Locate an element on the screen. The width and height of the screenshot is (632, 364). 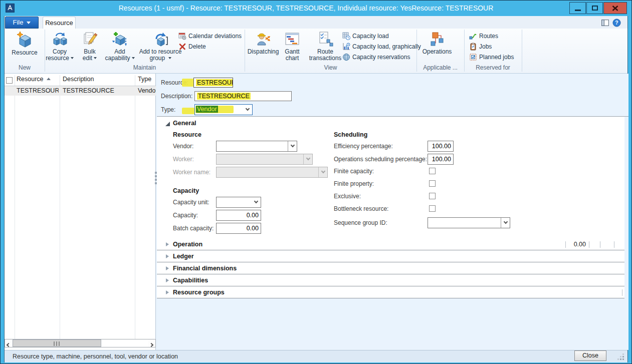
dispatching-button: Dispatching is located at coordinates (263, 43).